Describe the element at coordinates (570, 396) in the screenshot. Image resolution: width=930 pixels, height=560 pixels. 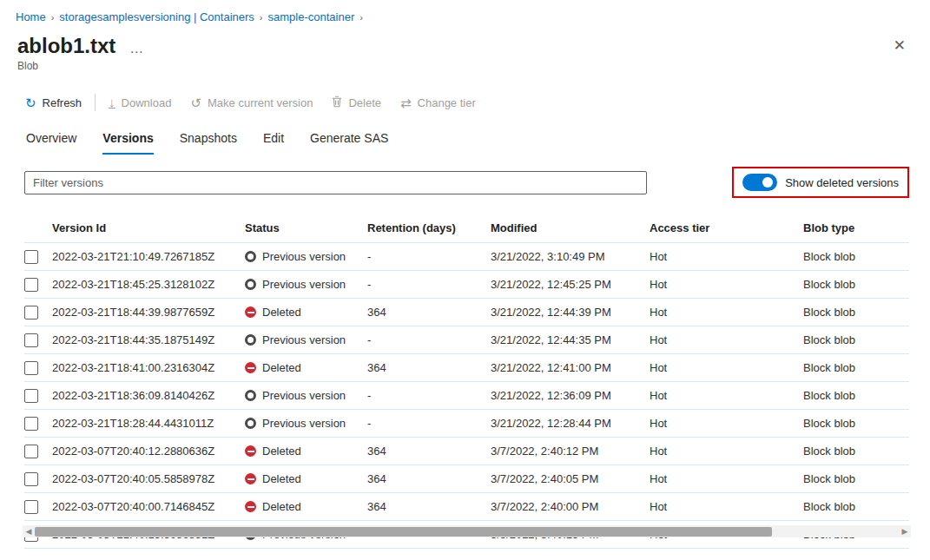
I see `modified-cell: 3/21/2022, 12:36:09 PM` at that location.